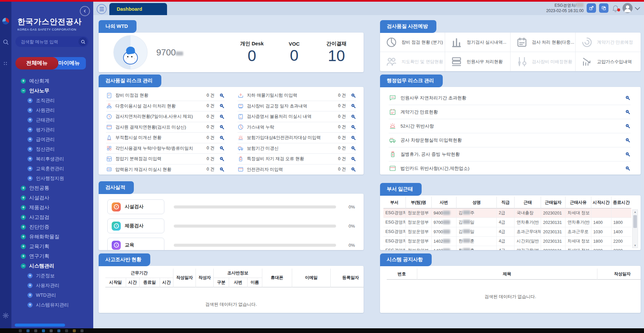 This screenshot has width=644, height=333. Describe the element at coordinates (52, 140) in the screenshot. I see `sidebar-item-급여관리: +급여관리` at that location.